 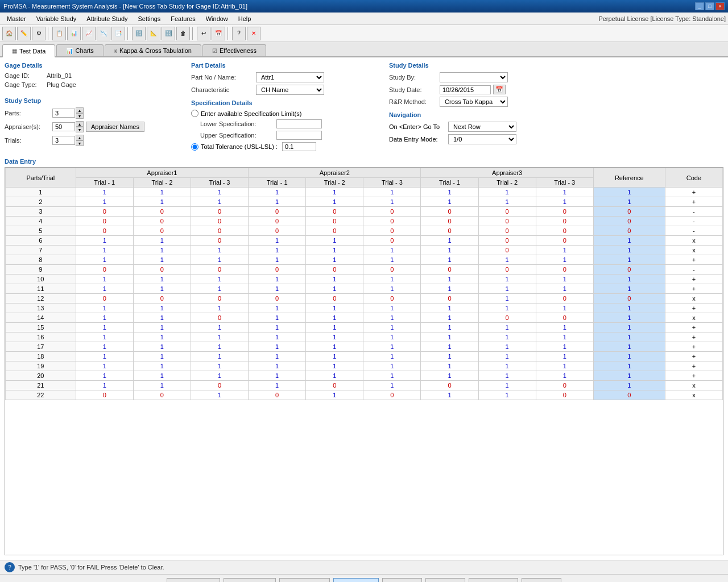 I want to click on menu-attribute-study: Attribute Study, so click(x=107, y=19).